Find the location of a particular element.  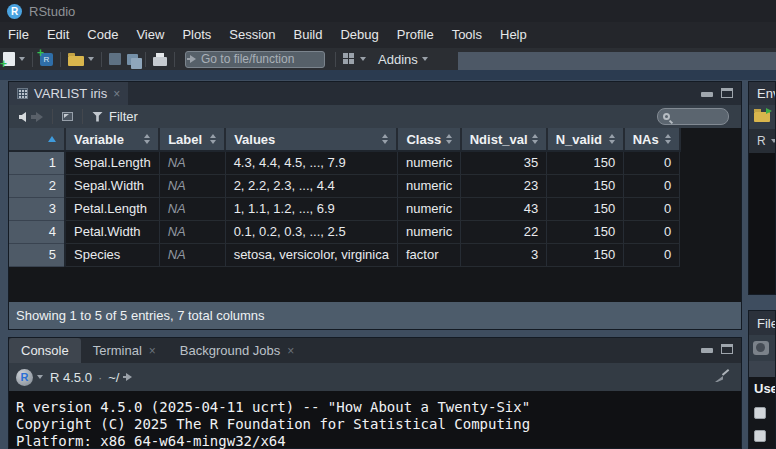

filter-label: Filter is located at coordinates (124, 116).